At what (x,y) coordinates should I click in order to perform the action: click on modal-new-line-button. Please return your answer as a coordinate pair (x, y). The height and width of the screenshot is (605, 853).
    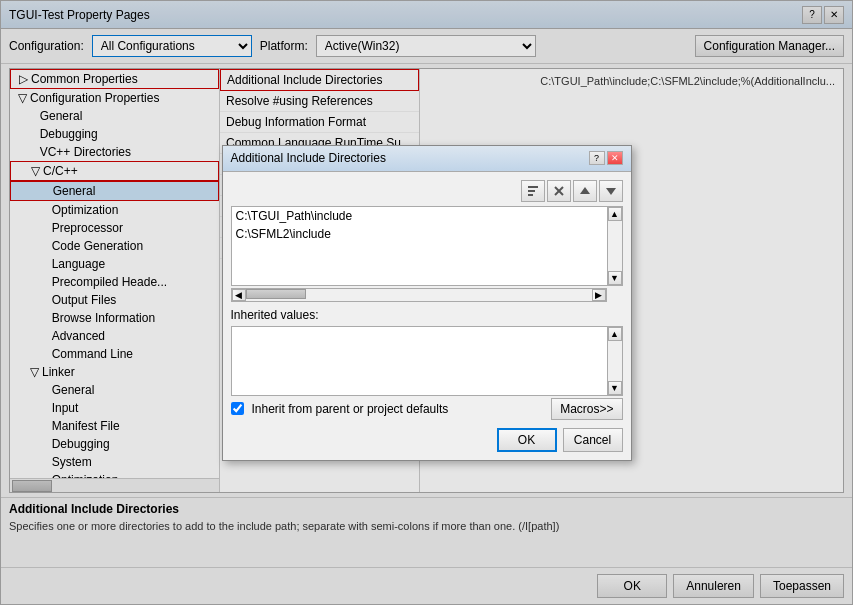
    Looking at the image, I should click on (533, 191).